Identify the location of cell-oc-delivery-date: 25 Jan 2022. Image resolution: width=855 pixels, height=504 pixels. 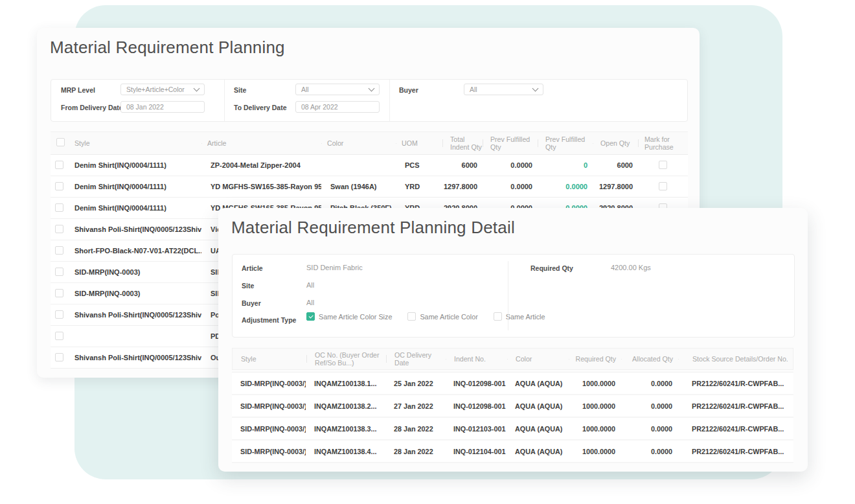
(415, 384).